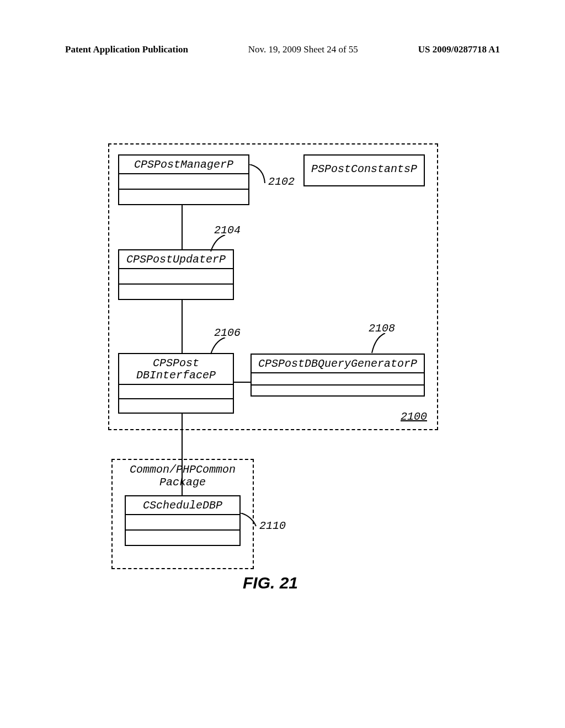 The image size is (565, 728). What do you see at coordinates (183, 521) in the screenshot?
I see `class-cscheduledbp: CScheduleDBP` at bounding box center [183, 521].